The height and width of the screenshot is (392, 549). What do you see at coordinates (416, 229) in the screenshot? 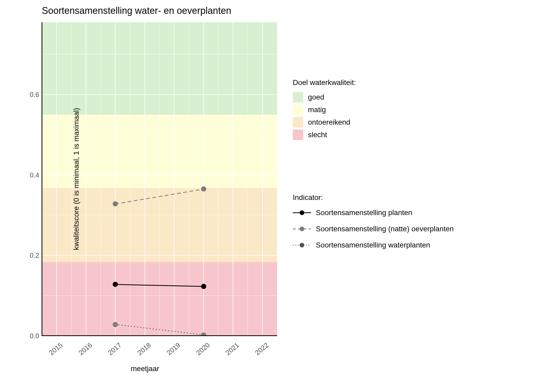
I see `legend-entry-oeverplanten: Soortensamenstelling (natte) oeverplante…` at bounding box center [416, 229].